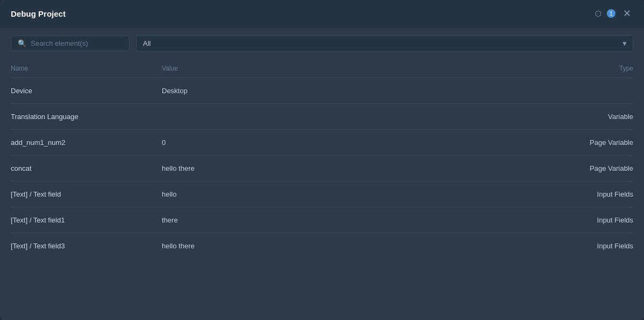  Describe the element at coordinates (354, 69) in the screenshot. I see `col-header-value: Value` at that location.